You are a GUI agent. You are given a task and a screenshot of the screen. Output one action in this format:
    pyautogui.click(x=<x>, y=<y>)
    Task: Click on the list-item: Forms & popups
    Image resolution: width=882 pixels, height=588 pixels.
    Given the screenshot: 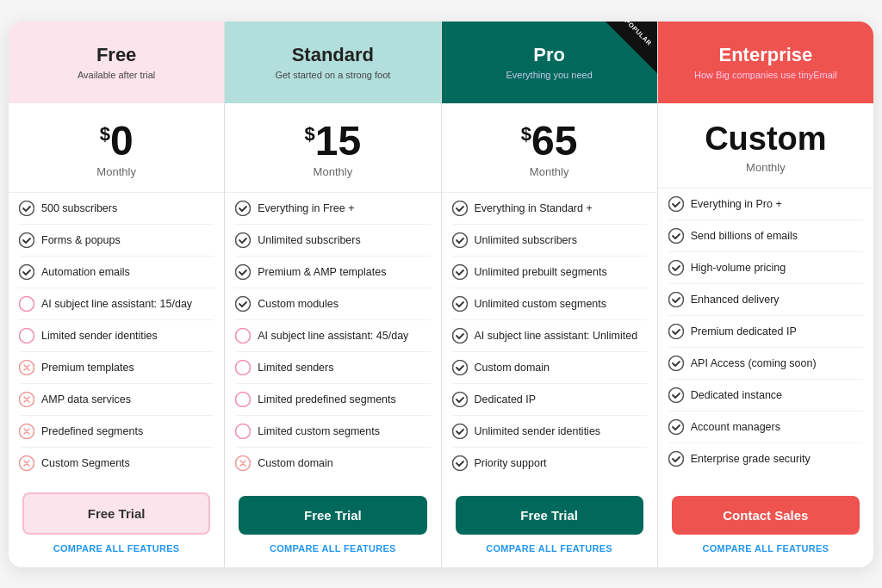 What is the action you would take?
    pyautogui.click(x=116, y=241)
    